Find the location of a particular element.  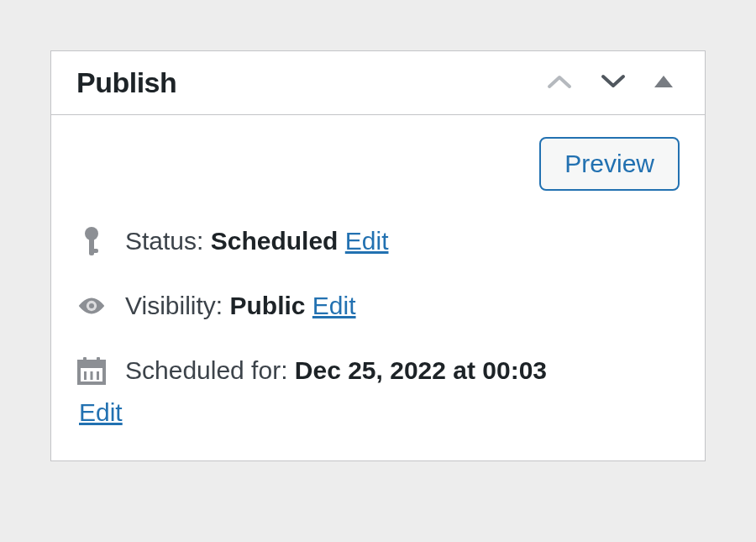

status-label: Status: is located at coordinates (165, 240).